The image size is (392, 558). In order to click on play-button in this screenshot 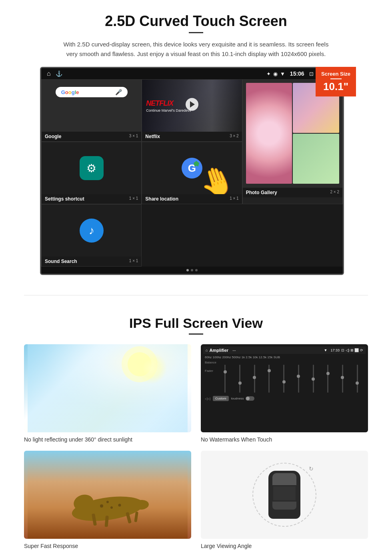, I will do `click(192, 104)`.